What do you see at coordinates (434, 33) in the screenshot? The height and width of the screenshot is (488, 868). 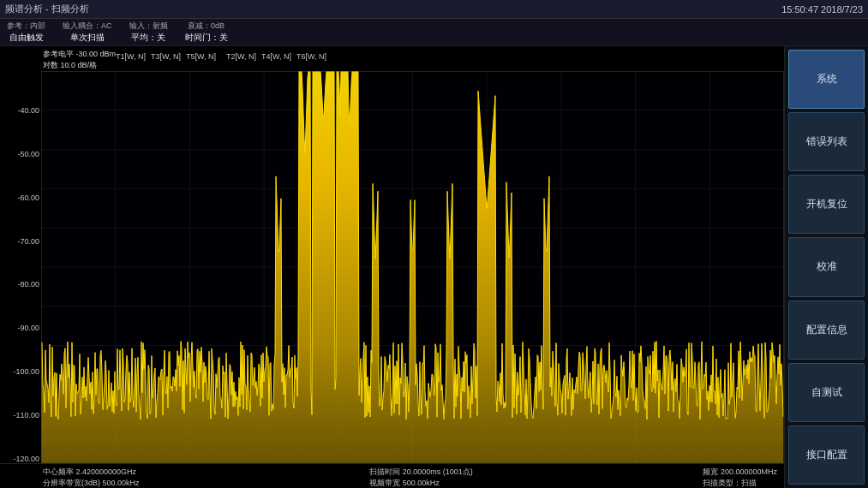 I see `params-bar: 参考：内部 自由触发 输入耦合：AC 单次扫描 输入：射频 平均：关 衰减：0d…` at bounding box center [434, 33].